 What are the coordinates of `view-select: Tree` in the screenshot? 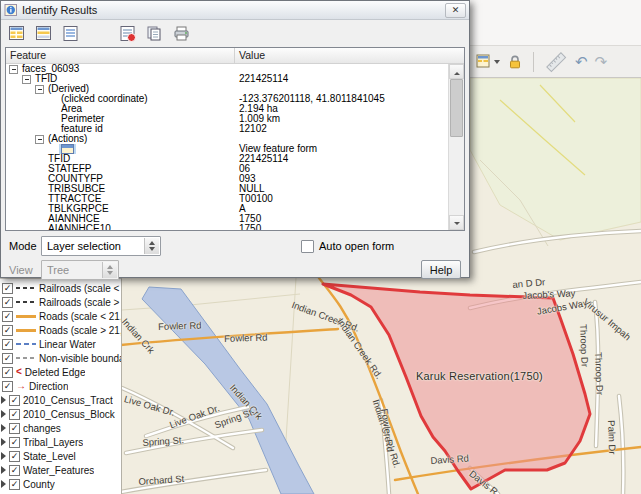 It's located at (80, 270).